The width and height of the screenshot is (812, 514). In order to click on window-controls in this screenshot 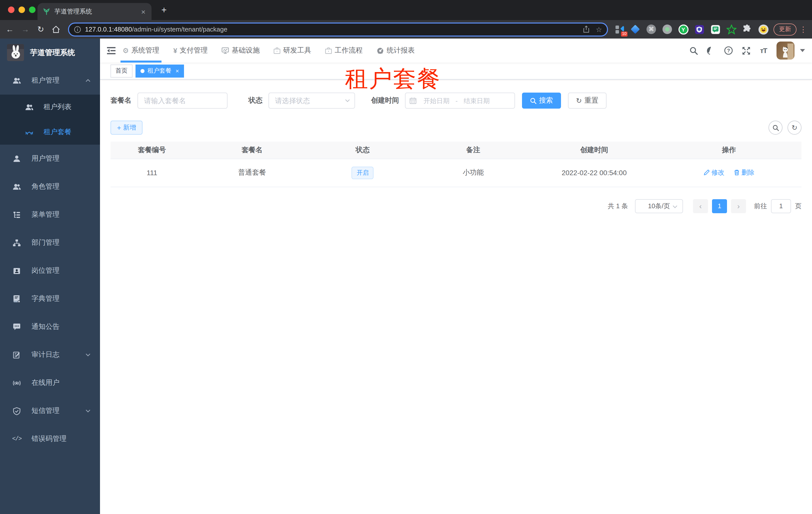, I will do `click(22, 10)`.